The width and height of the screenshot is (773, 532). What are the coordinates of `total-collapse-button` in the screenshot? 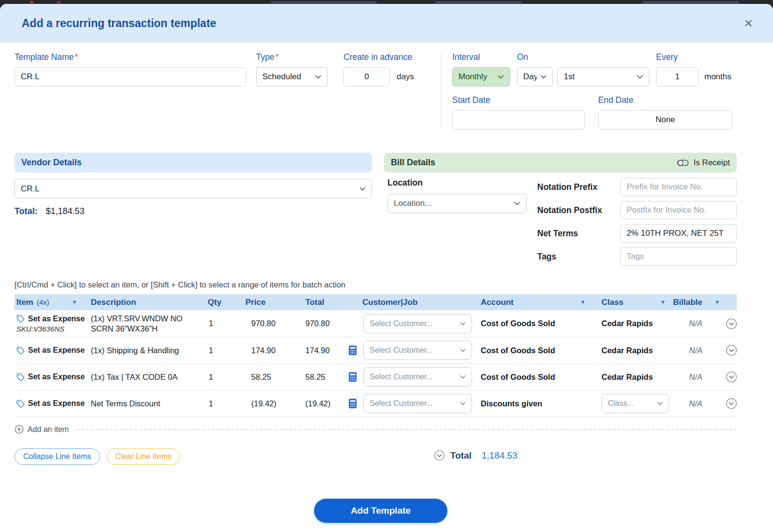 It's located at (440, 455).